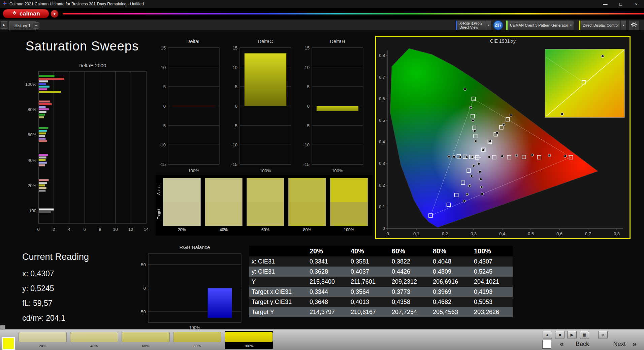 The height and width of the screenshot is (350, 644). Describe the element at coordinates (278, 272) in the screenshot. I see `table-row-label: y: CIE31` at that location.